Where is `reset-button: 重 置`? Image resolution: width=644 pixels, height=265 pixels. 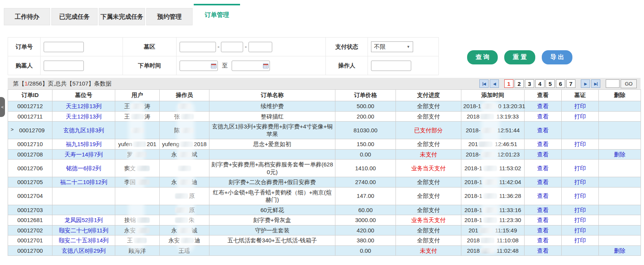
reset-button: 重 置 is located at coordinates (520, 58).